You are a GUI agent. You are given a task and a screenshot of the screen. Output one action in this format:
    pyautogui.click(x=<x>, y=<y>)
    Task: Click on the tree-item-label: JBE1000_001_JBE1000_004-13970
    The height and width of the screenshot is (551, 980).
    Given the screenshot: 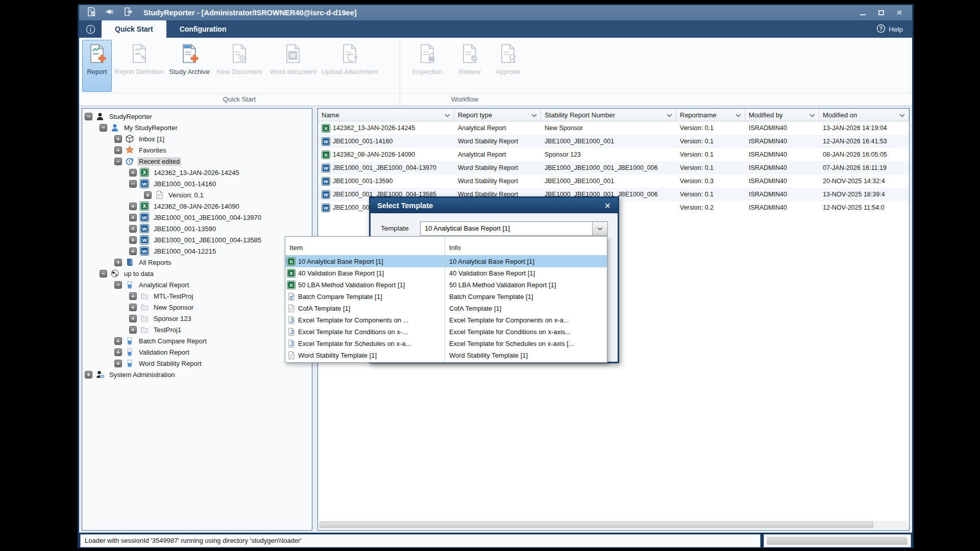 What is the action you would take?
    pyautogui.click(x=207, y=217)
    